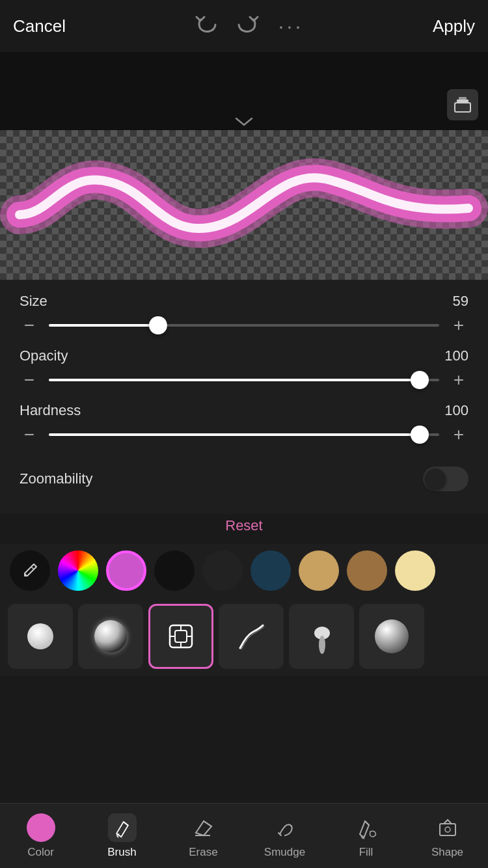  What do you see at coordinates (244, 325) in the screenshot?
I see `size-slider-row: − +` at bounding box center [244, 325].